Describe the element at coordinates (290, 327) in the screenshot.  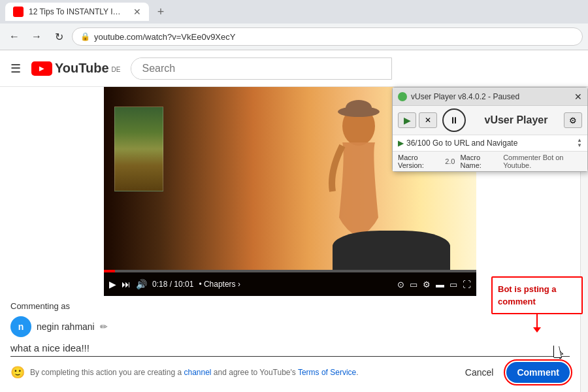
I see `comment-user-row: n negin rahmani ✏` at that location.